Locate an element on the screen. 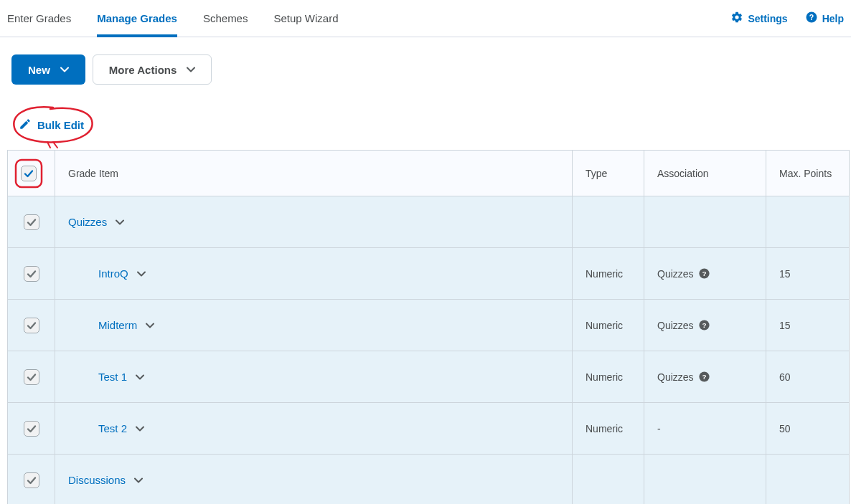 Image resolution: width=851 pixels, height=504 pixels. new-button: New is located at coordinates (49, 70).